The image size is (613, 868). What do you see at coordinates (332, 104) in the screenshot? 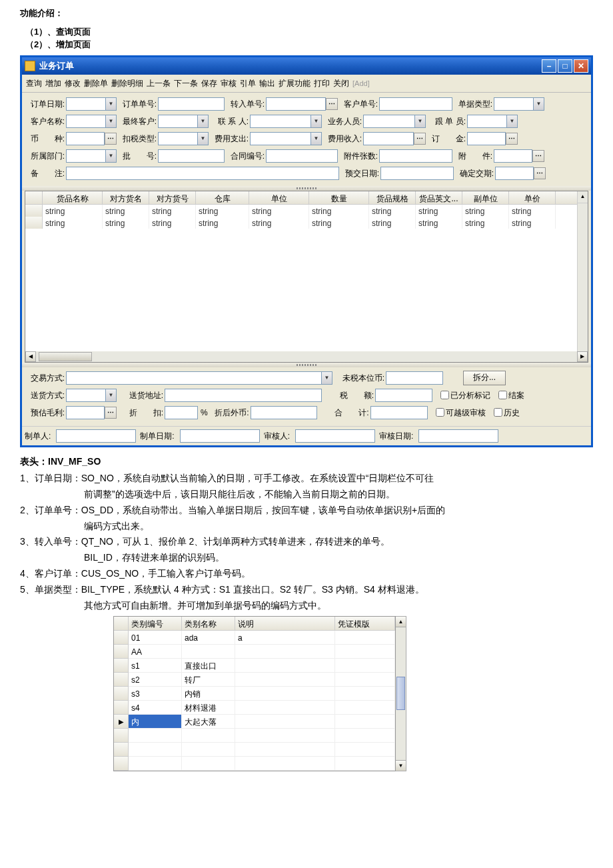
I see `transfer-no-lookup: ⋯` at bounding box center [332, 104].